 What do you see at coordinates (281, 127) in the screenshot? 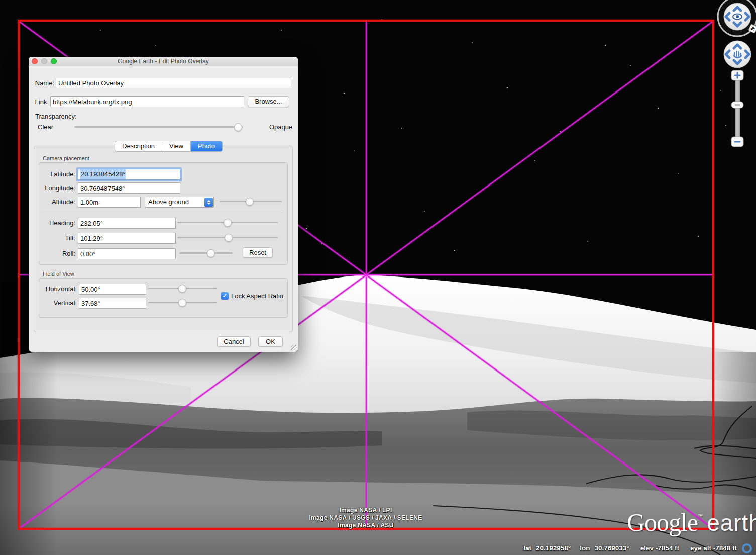
I see `transparency-opaque-label: Opaque` at bounding box center [281, 127].